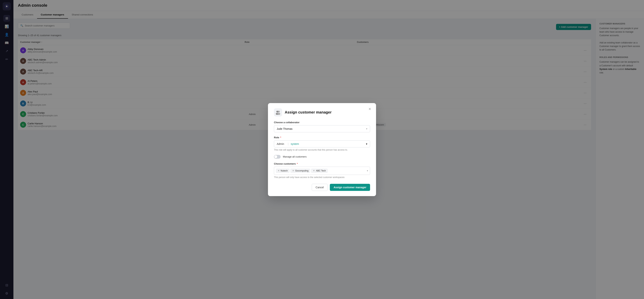 This screenshot has height=299, width=644. What do you see at coordinates (322, 157) in the screenshot?
I see `manage-all-customers-row: Manage all customers` at bounding box center [322, 157].